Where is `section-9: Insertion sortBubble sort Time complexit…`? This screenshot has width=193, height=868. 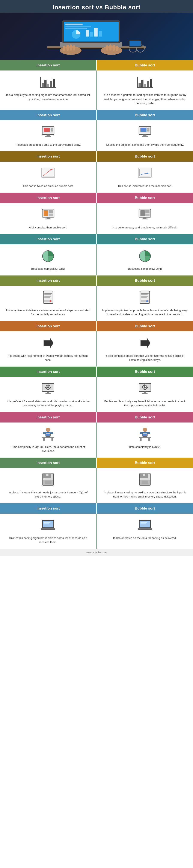 section-9: Insertion sortBubble sort Time complexit… is located at coordinates (96, 435).